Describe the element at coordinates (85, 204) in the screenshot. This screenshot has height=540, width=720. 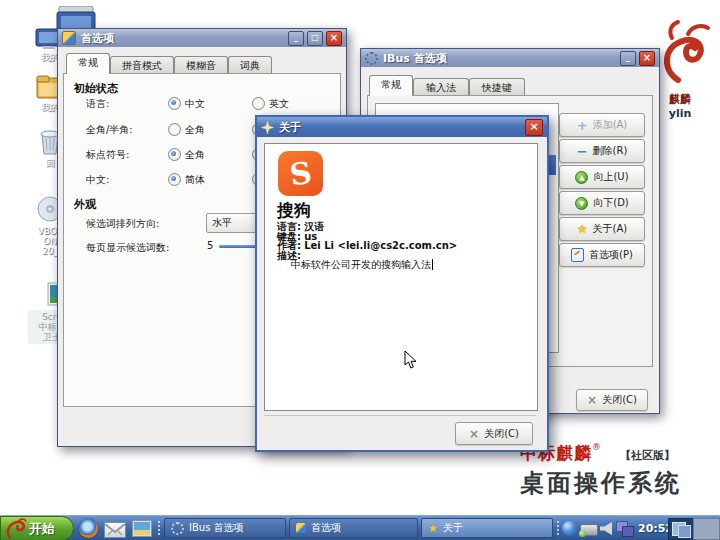
I see `section-appearance: 外观` at that location.